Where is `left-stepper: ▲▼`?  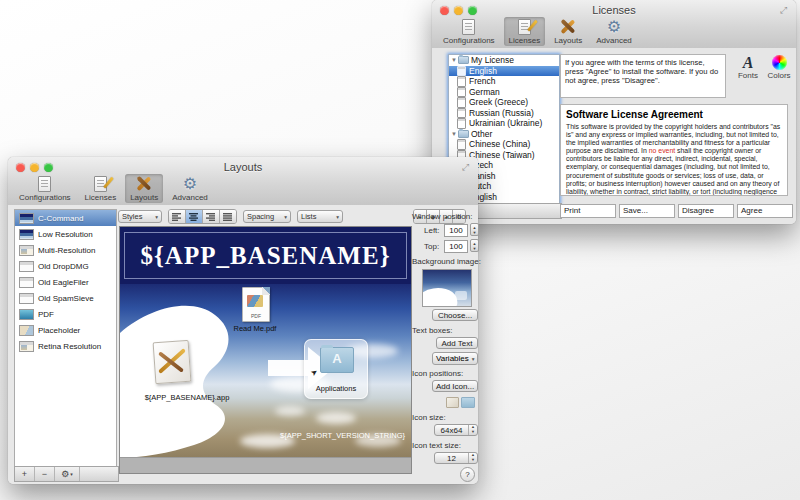 left-stepper: ▲▼ is located at coordinates (474, 230).